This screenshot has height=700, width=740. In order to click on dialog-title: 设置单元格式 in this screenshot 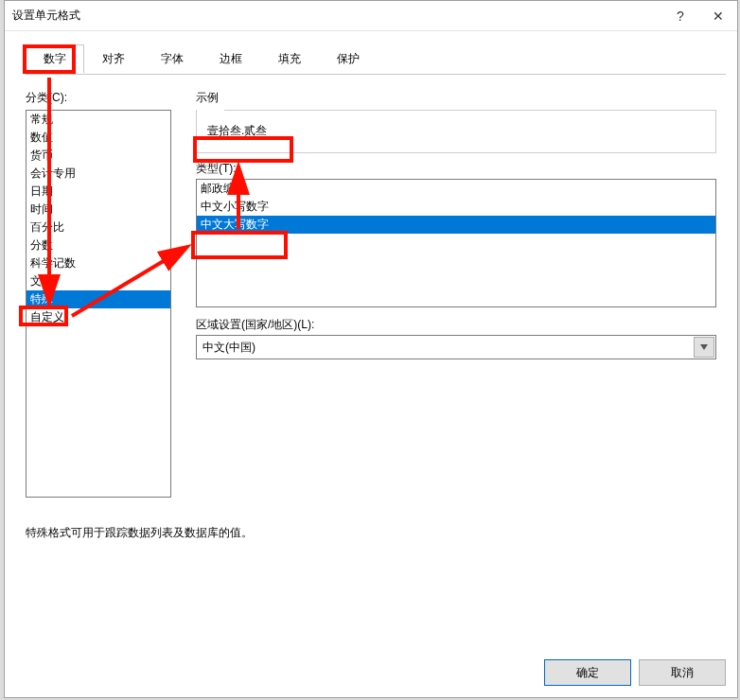, I will do `click(337, 15)`.